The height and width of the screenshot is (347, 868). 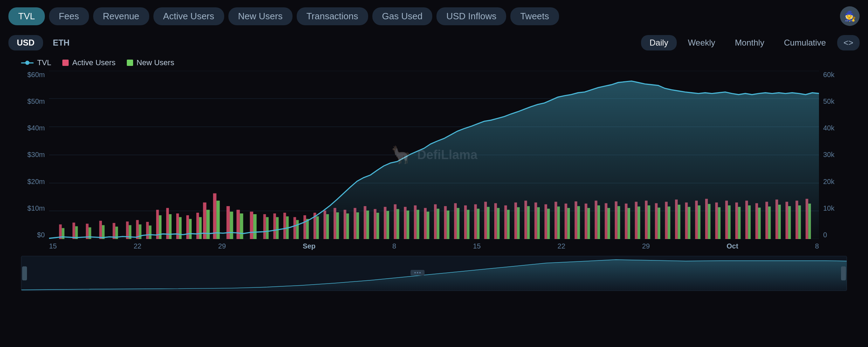 What do you see at coordinates (261, 16) in the screenshot?
I see `tab-new-users: New Users` at bounding box center [261, 16].